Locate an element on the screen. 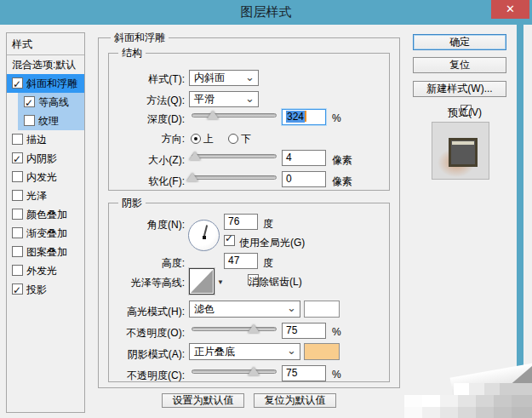 The height and width of the screenshot is (418, 532). sidebar-item-bevel-emboss: ✓斜面和浮雕 is located at coordinates (46, 83).